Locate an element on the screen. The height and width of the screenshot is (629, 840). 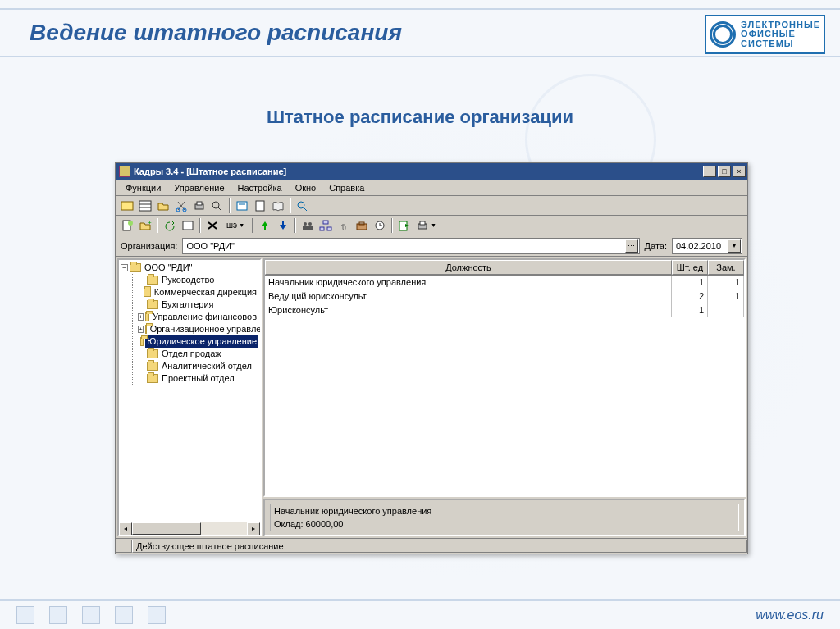
tree-item-label: Руководство is located at coordinates (188, 280).